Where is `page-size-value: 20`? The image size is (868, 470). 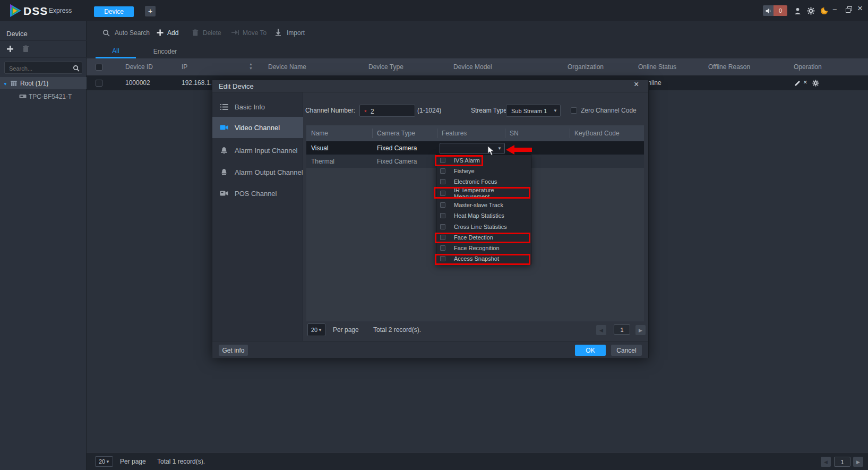 page-size-value: 20 is located at coordinates (102, 462).